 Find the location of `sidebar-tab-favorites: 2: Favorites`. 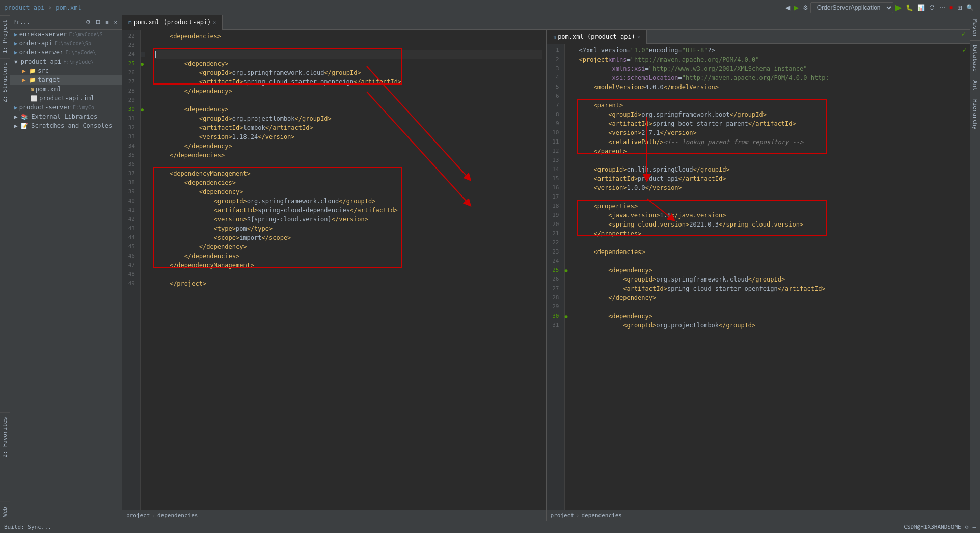

sidebar-tab-favorites: 2: Favorites is located at coordinates (5, 437).